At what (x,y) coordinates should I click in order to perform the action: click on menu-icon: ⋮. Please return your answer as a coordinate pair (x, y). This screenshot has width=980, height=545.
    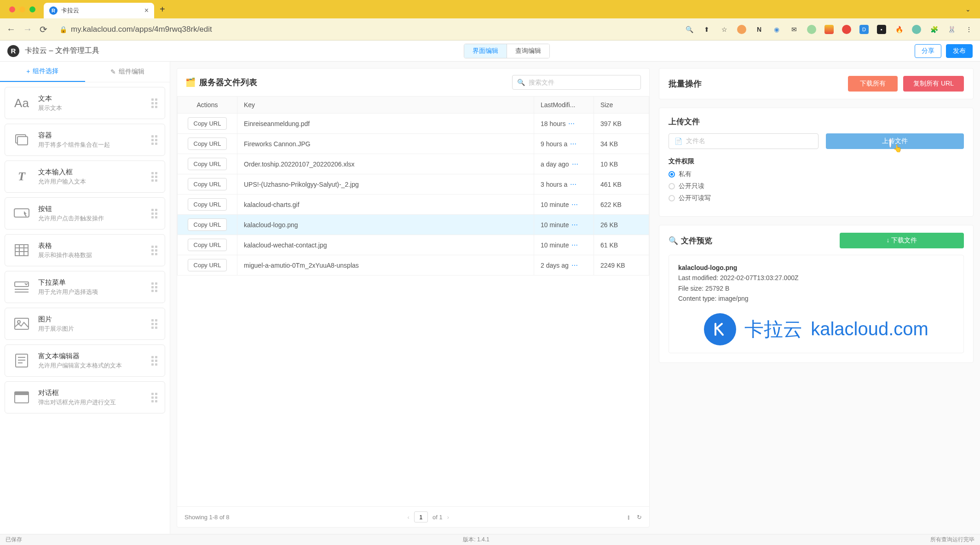
    Looking at the image, I should click on (969, 29).